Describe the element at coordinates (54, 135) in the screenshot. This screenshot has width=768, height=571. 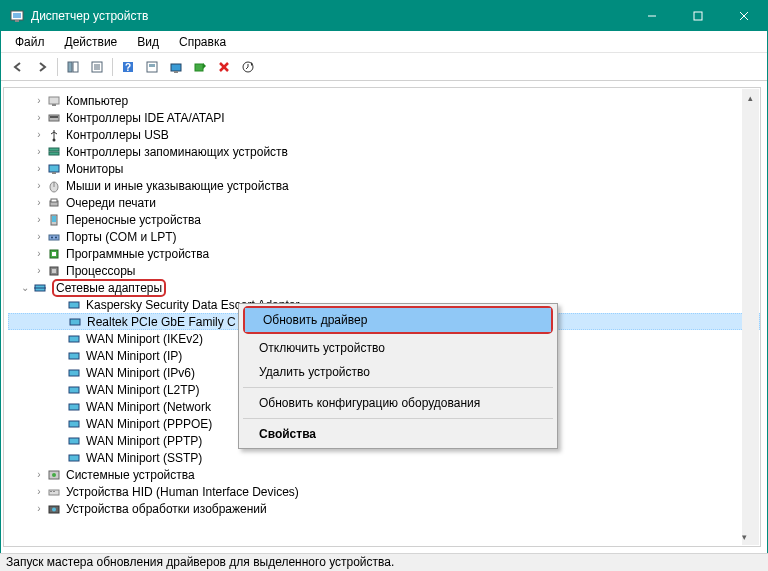
I see `usb-icon` at that location.